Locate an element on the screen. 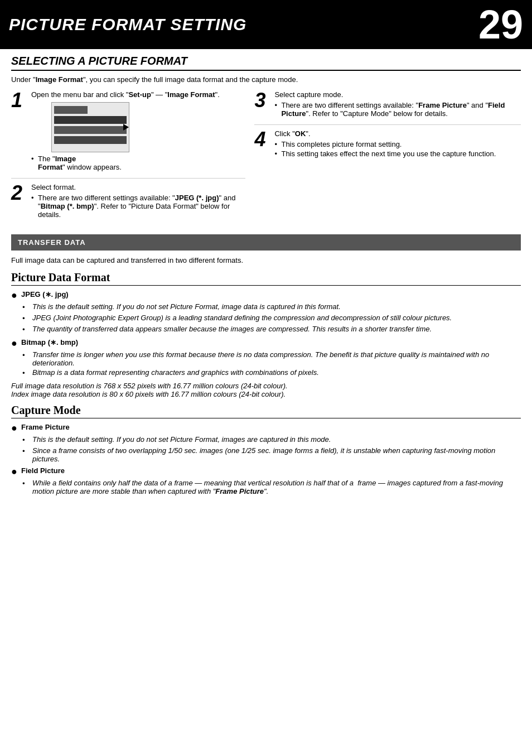 The width and height of the screenshot is (532, 756). step-2-main: Select format. is located at coordinates (138, 187).